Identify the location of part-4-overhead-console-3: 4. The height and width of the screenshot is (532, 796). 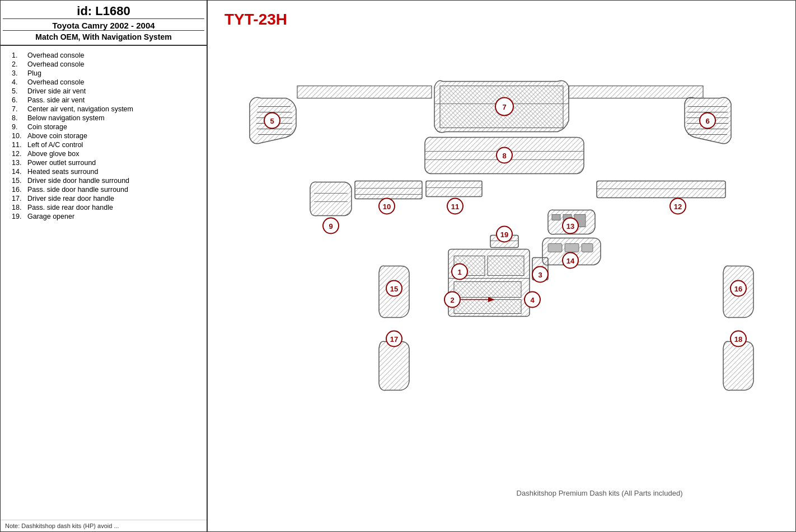
(532, 300).